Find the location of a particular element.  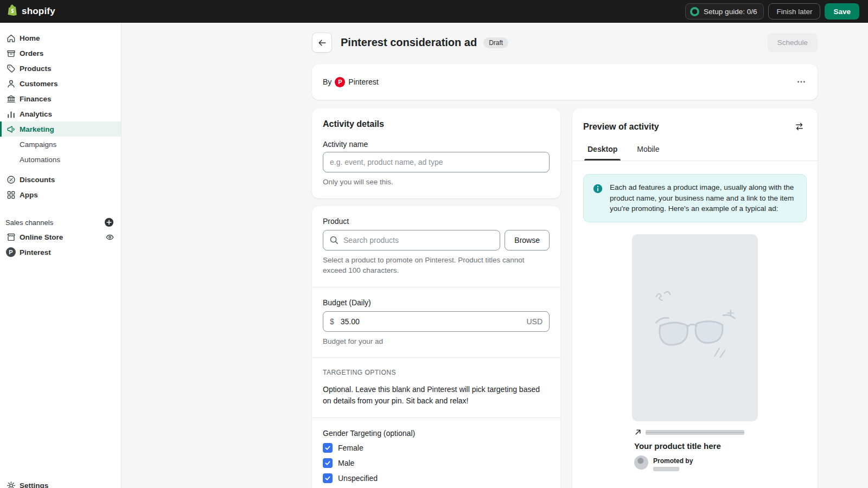

byline-prefix: By is located at coordinates (327, 82).